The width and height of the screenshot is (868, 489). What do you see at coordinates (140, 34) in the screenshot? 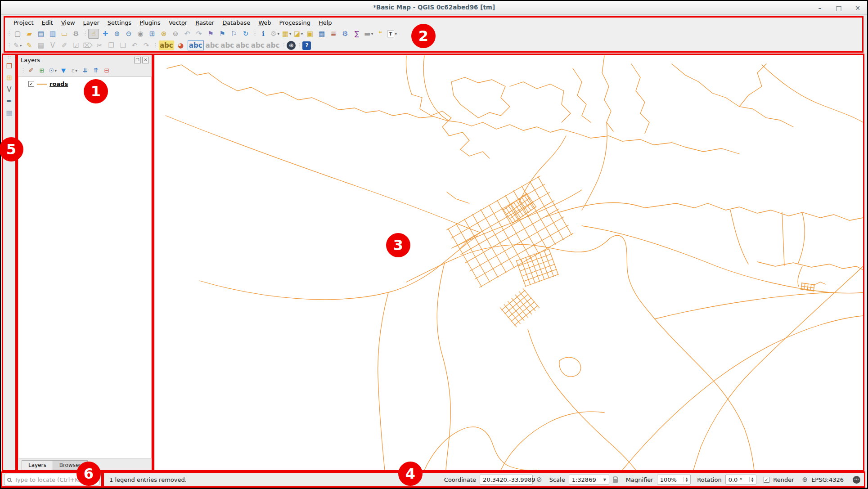
I see `zoom-native-icon: ◉` at bounding box center [140, 34].